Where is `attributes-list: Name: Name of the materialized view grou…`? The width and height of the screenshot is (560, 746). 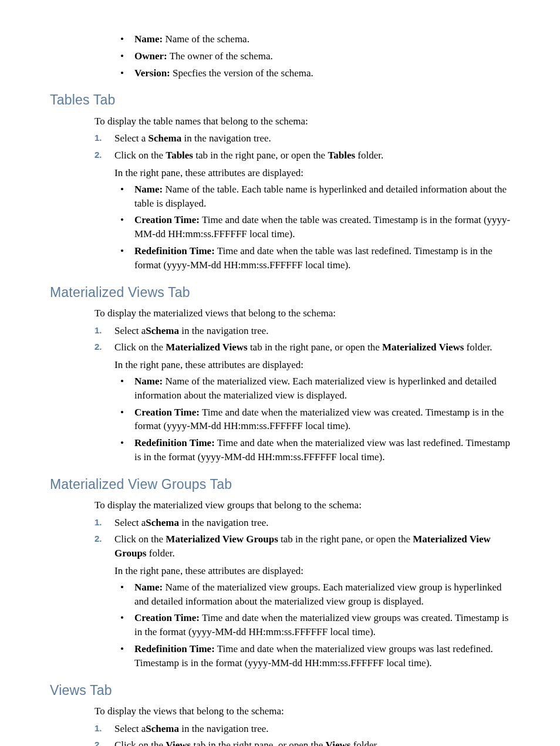 attributes-list: Name: Name of the materialized view grou… is located at coordinates (315, 626).